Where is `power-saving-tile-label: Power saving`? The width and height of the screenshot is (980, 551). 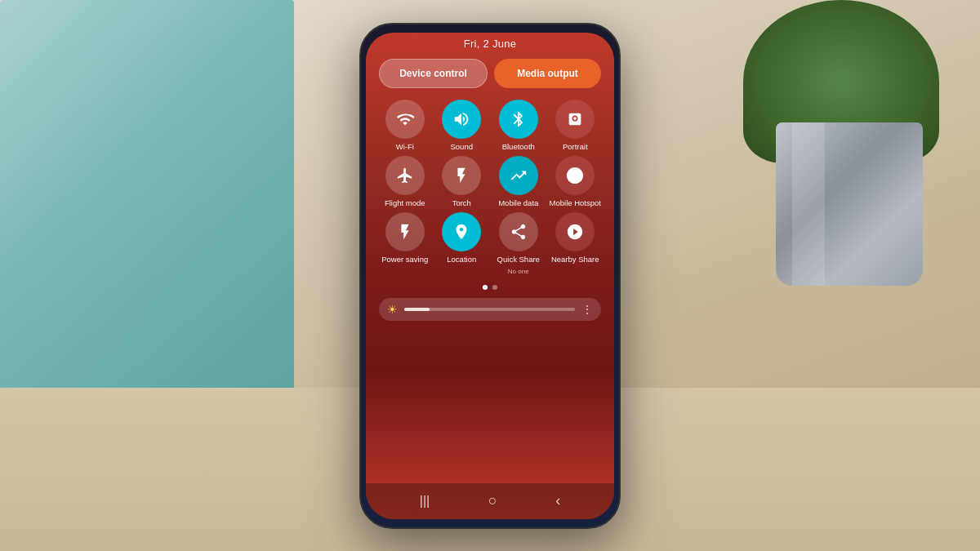
power-saving-tile-label: Power saving is located at coordinates (405, 260).